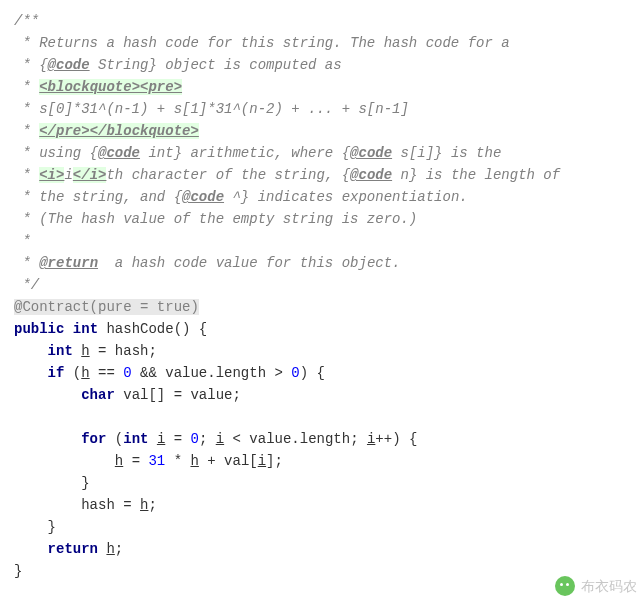 Image resolution: width=643 pixels, height=603 pixels. Describe the element at coordinates (322, 549) in the screenshot. I see `code-line: return h;` at that location.